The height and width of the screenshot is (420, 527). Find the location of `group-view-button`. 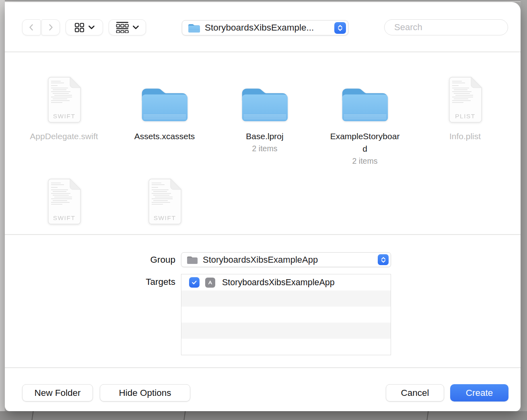

group-view-button is located at coordinates (127, 27).